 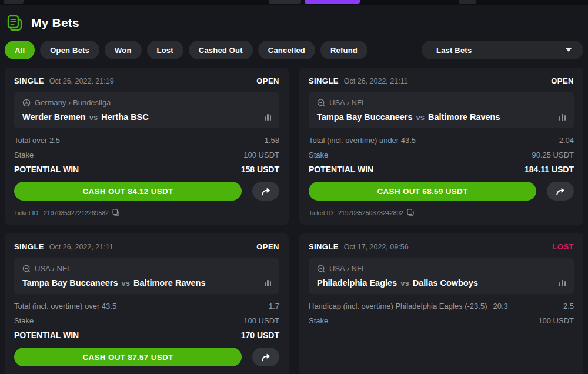 I want to click on market-row: Total (incl. overtime) over 43.5 1.7, so click(x=147, y=306).